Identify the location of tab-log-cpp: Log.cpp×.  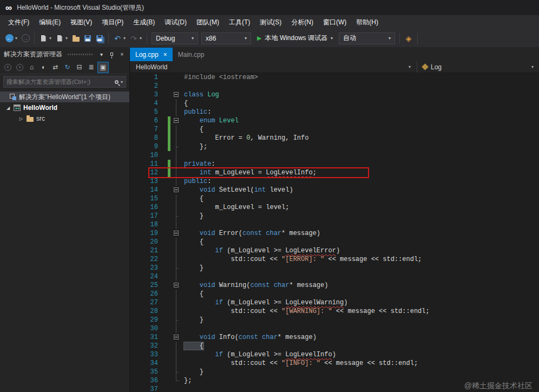
(152, 54).